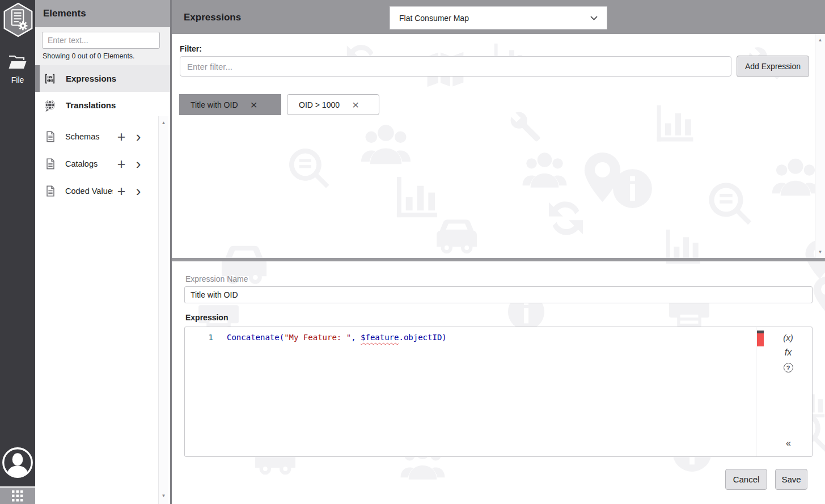  I want to click on user-avatar, so click(18, 463).